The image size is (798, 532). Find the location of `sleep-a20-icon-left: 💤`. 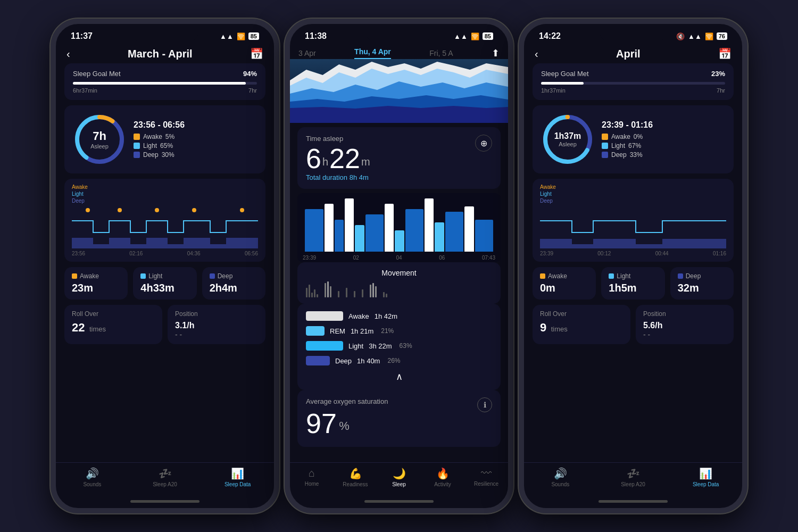

sleep-a20-icon-left: 💤 is located at coordinates (165, 473).